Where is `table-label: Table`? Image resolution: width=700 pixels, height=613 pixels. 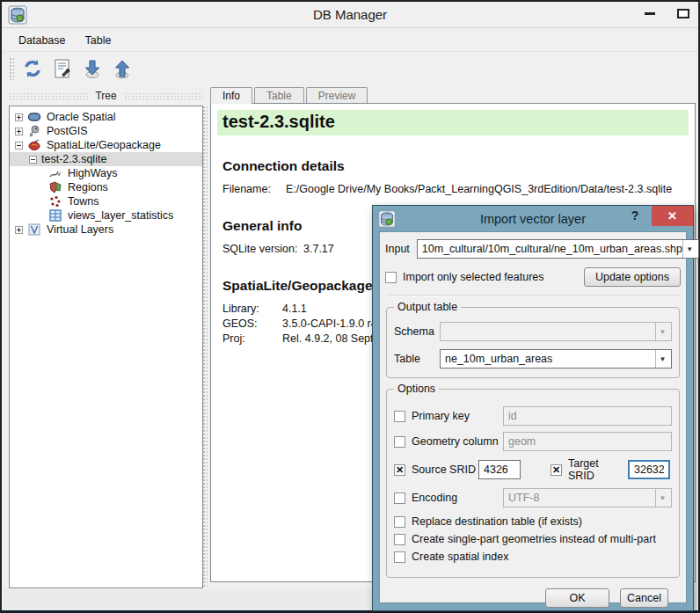
table-label: Table is located at coordinates (417, 359).